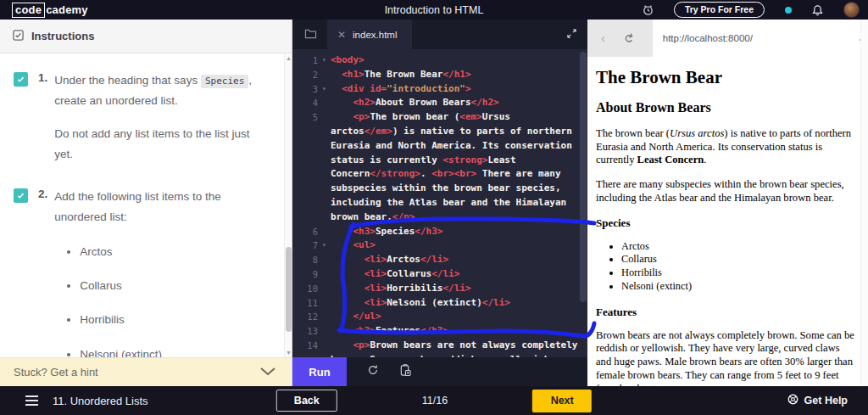 The width and height of the screenshot is (868, 415). What do you see at coordinates (851, 10) in the screenshot?
I see `user-avatar` at bounding box center [851, 10].